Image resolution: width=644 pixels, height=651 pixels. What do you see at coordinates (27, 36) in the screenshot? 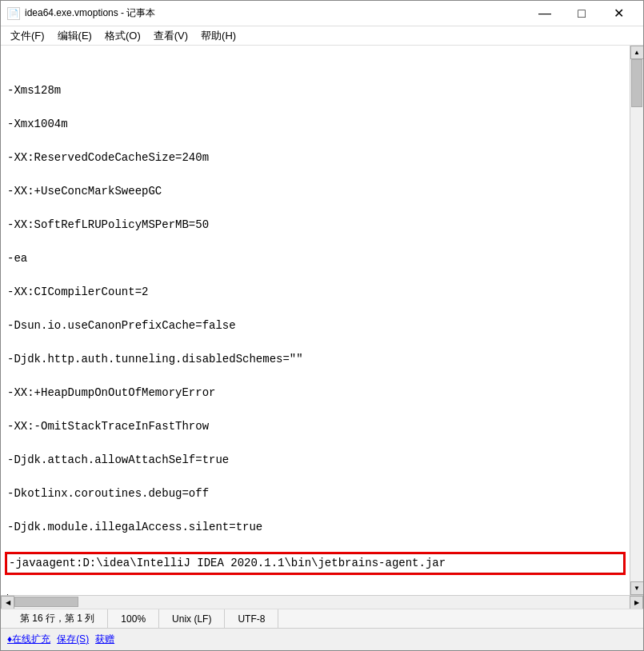
I see `menu-file: 文件(F)` at bounding box center [27, 36].